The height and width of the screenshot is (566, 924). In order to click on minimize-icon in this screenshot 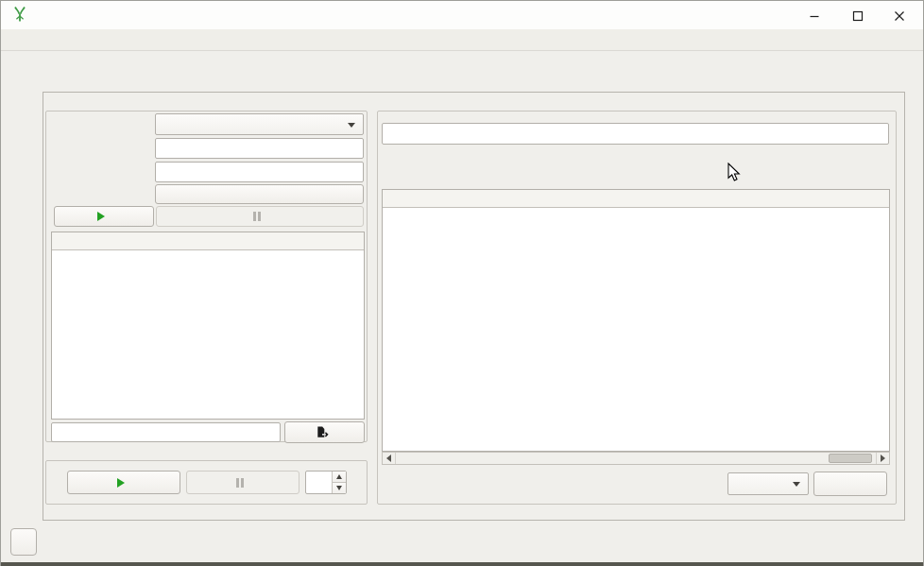, I will do `click(814, 16)`.